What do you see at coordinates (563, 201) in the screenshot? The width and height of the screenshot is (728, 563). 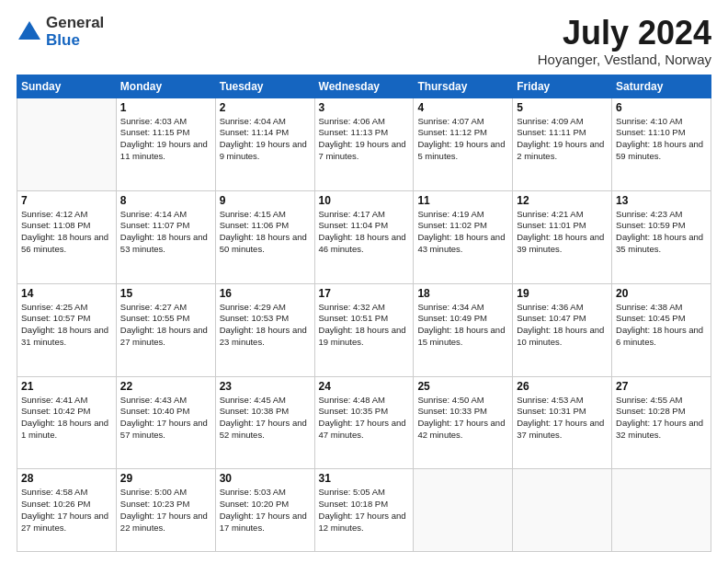 I see `day-number: 12` at bounding box center [563, 201].